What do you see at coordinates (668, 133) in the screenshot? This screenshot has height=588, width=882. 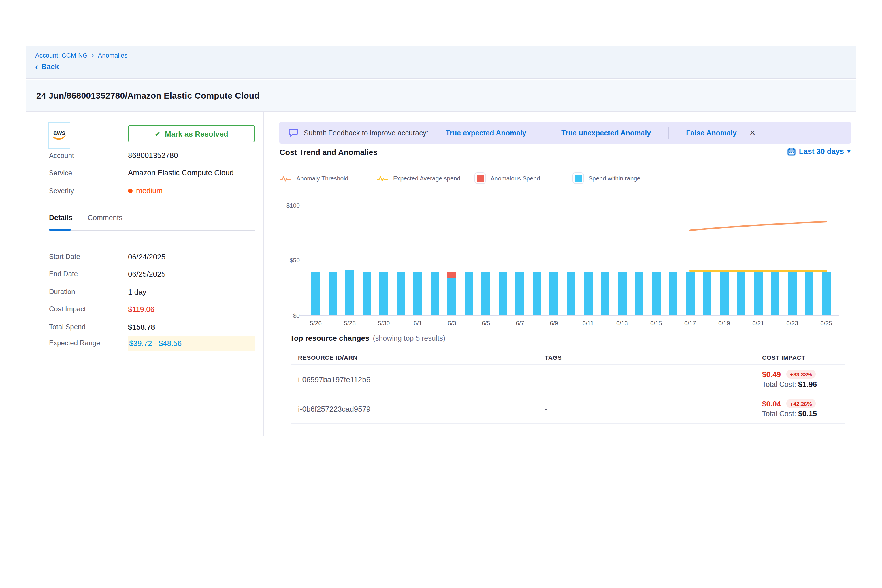 I see `feedback-divider` at bounding box center [668, 133].